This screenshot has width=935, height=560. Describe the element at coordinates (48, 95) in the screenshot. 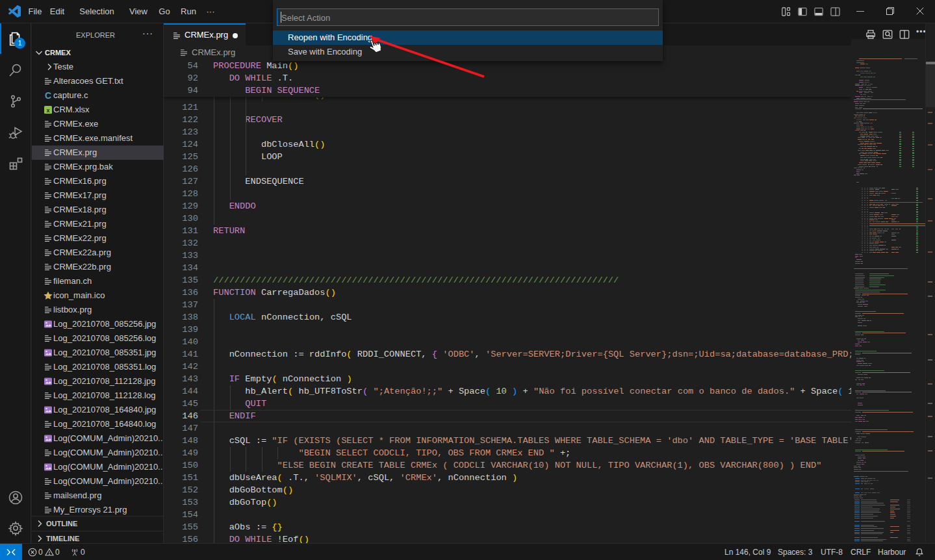

I see `svg-text: C` at that location.